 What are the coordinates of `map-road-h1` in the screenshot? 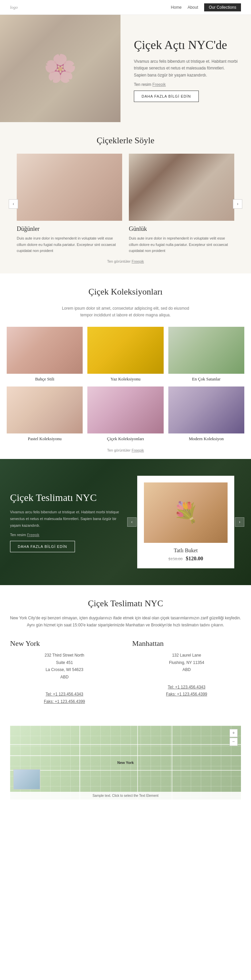 It's located at (125, 756).